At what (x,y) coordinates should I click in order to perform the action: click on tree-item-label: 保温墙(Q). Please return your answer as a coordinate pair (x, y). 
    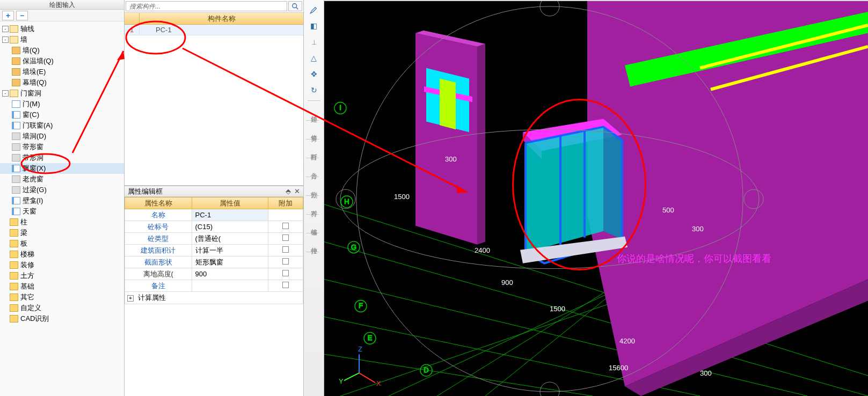
    Looking at the image, I should click on (38, 61).